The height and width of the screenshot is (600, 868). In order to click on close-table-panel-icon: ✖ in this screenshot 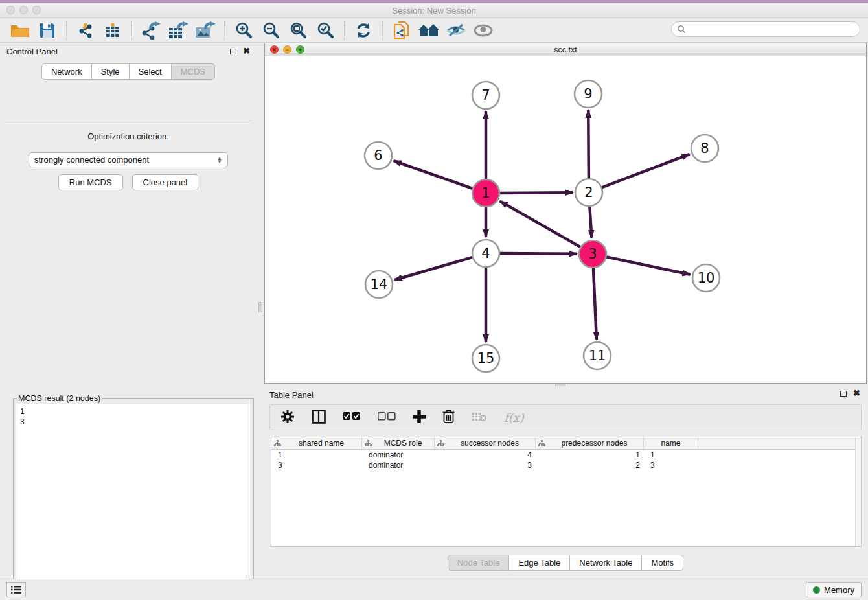, I will do `click(856, 393)`.